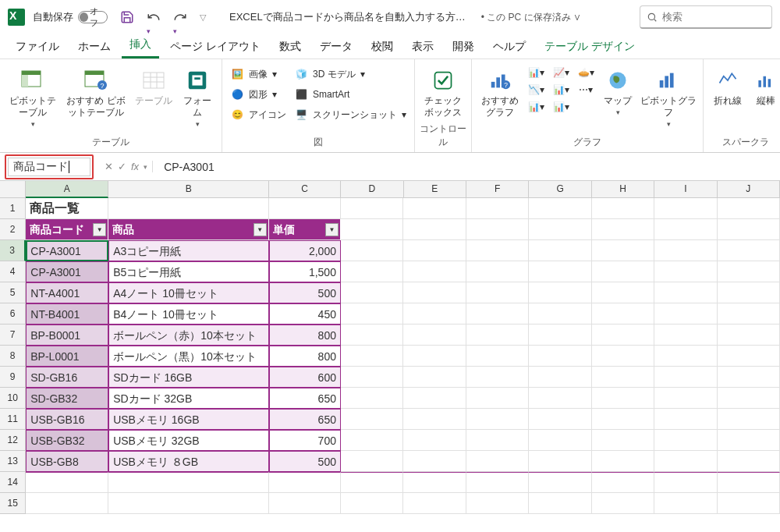  Describe the element at coordinates (382, 47) in the screenshot. I see `tab-review: 校閲` at that location.